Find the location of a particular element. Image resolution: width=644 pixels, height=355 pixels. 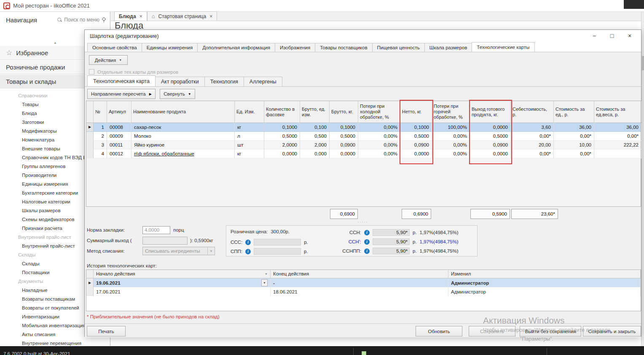

dialog-tab-7: Технологические карты is located at coordinates (503, 47).